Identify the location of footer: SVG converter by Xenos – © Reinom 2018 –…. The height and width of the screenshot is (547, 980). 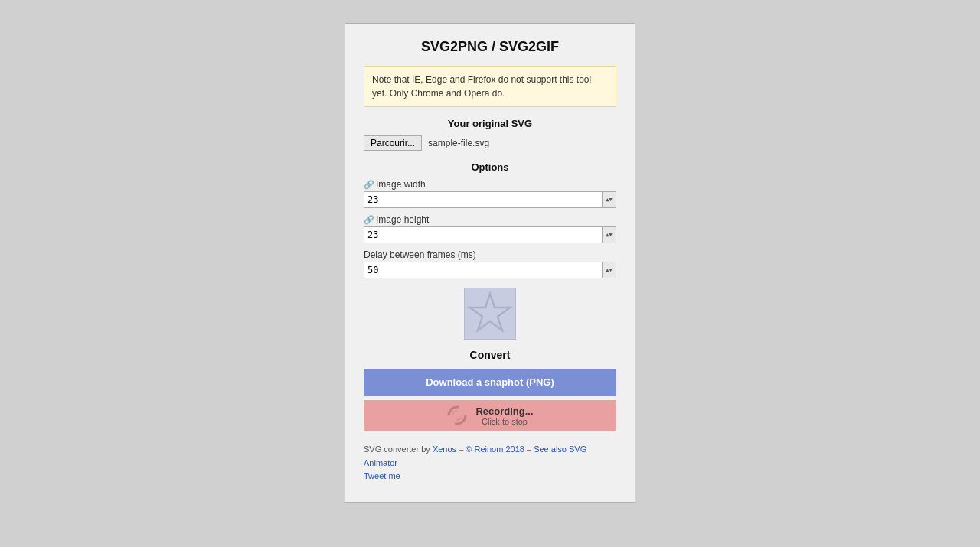
(490, 464).